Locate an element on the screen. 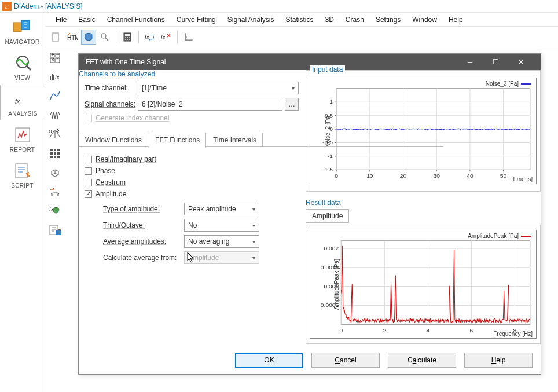  menu-window: Window is located at coordinates (425, 20).